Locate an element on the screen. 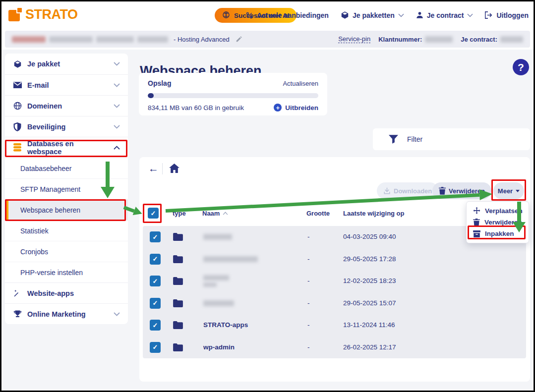 Image resolution: width=535 pixels, height=392 pixels. table-row: ✓ - 29-05-2025 17:28 is located at coordinates (334, 260).